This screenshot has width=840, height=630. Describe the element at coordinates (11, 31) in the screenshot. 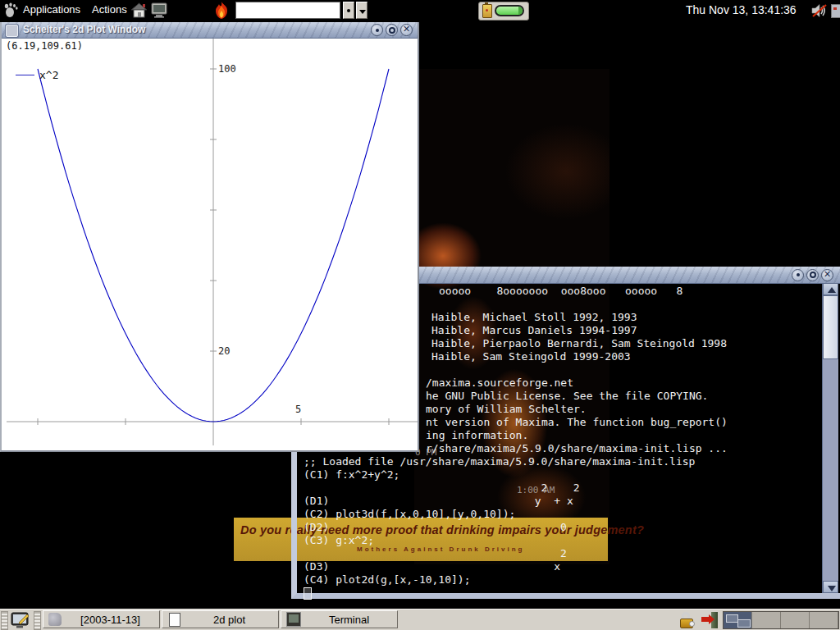

I see `window-menu-icon` at that location.